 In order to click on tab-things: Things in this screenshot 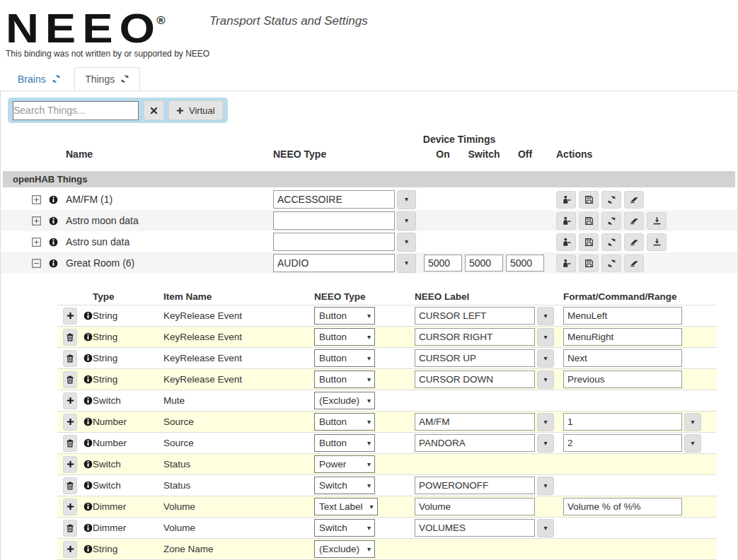, I will do `click(108, 79)`.